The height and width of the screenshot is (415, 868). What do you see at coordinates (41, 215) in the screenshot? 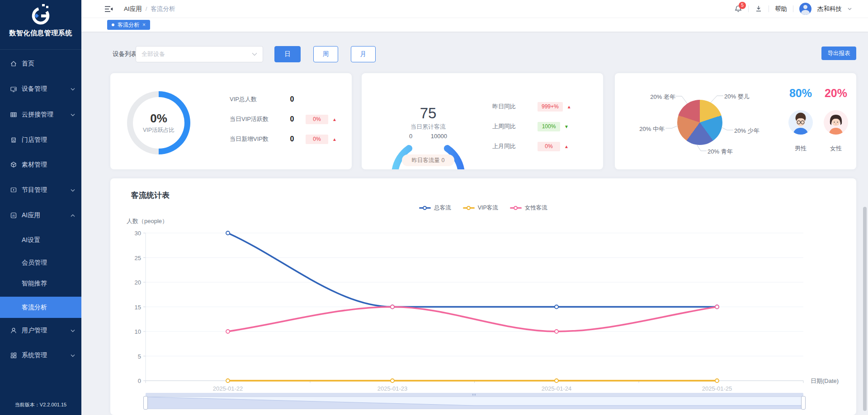
I see `sidebar-item-ai: AI AI应用` at bounding box center [41, 215].